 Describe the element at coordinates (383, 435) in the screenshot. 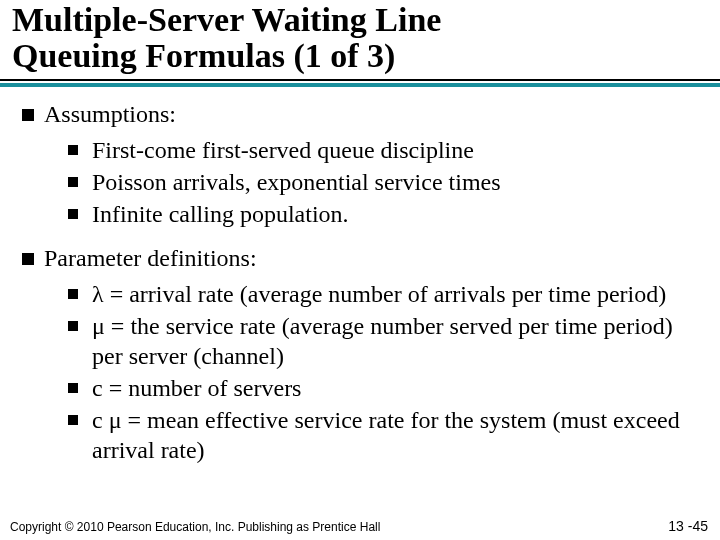

I see `sub-bullet: c μ = mean effective service rate for th…` at that location.